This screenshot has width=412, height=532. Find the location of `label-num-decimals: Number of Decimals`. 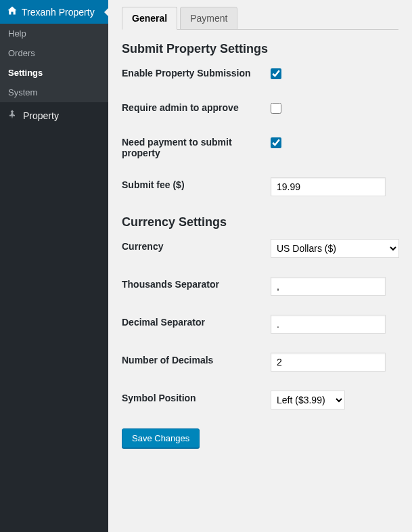

label-num-decimals: Number of Decimals is located at coordinates (196, 359).